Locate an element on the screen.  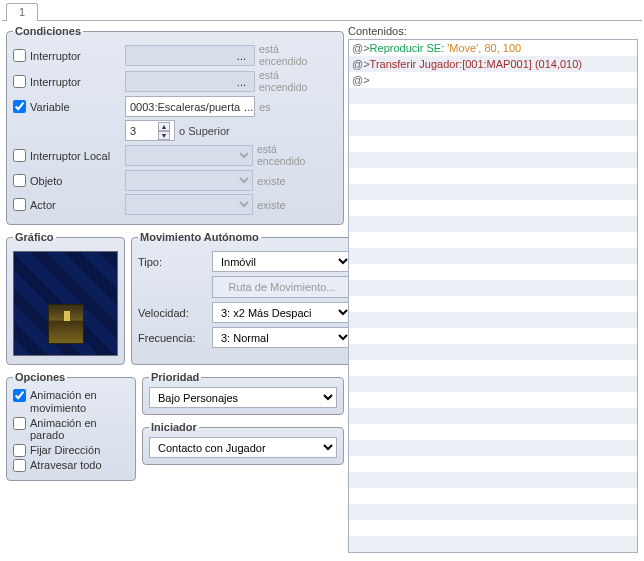
options-legend: Opciones is located at coordinates (40, 377).